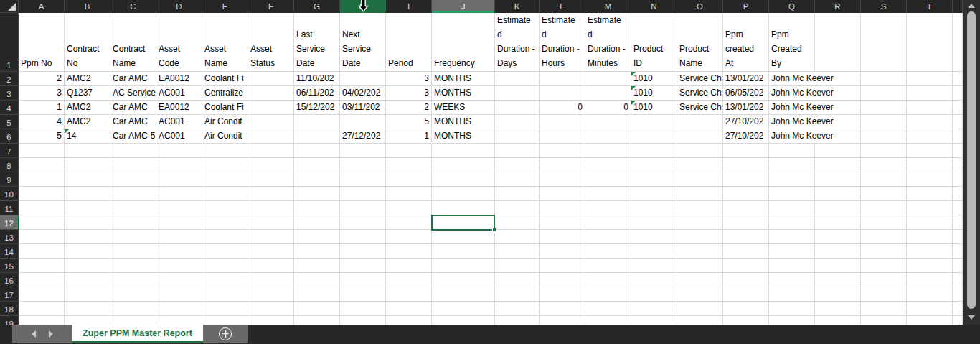  I want to click on cell-S17, so click(884, 294).